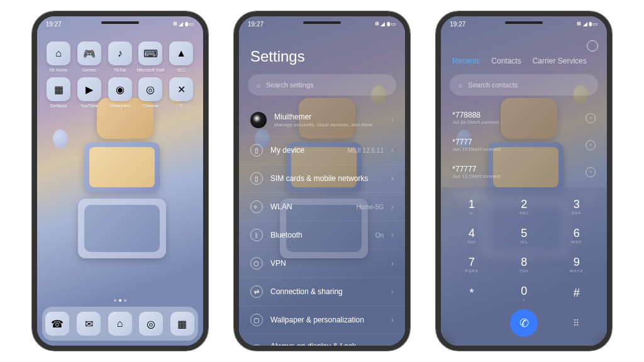 Image resolution: width=644 pixels, height=362 pixels. Describe the element at coordinates (516, 176) in the screenshot. I see `call-subtitle: Jun 13 Didn't connect` at that location.